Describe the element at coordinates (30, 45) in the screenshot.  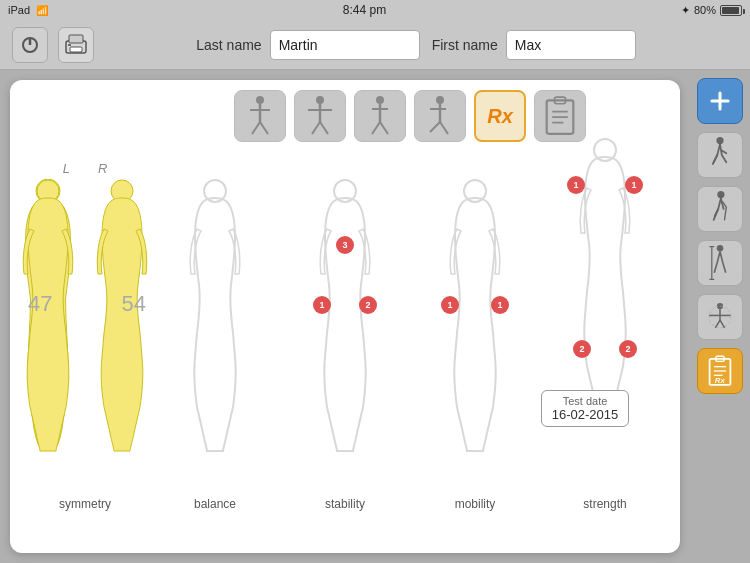
I see `power-button` at that location.